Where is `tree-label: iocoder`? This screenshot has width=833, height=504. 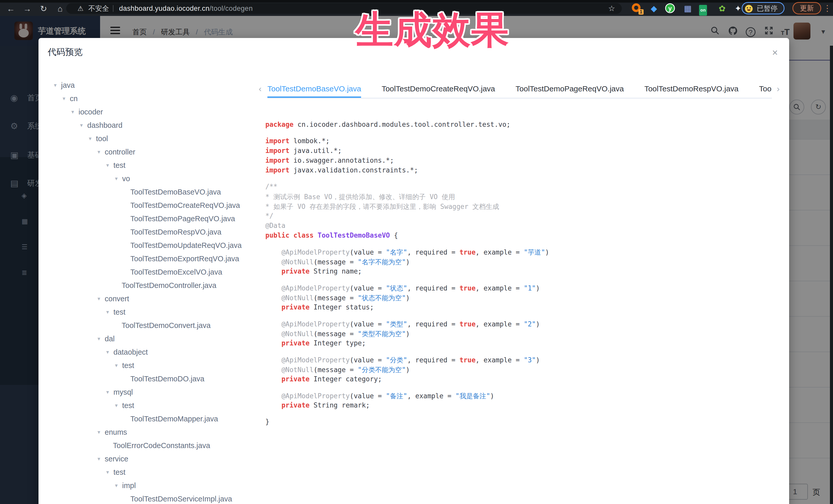
tree-label: iocoder is located at coordinates (91, 112).